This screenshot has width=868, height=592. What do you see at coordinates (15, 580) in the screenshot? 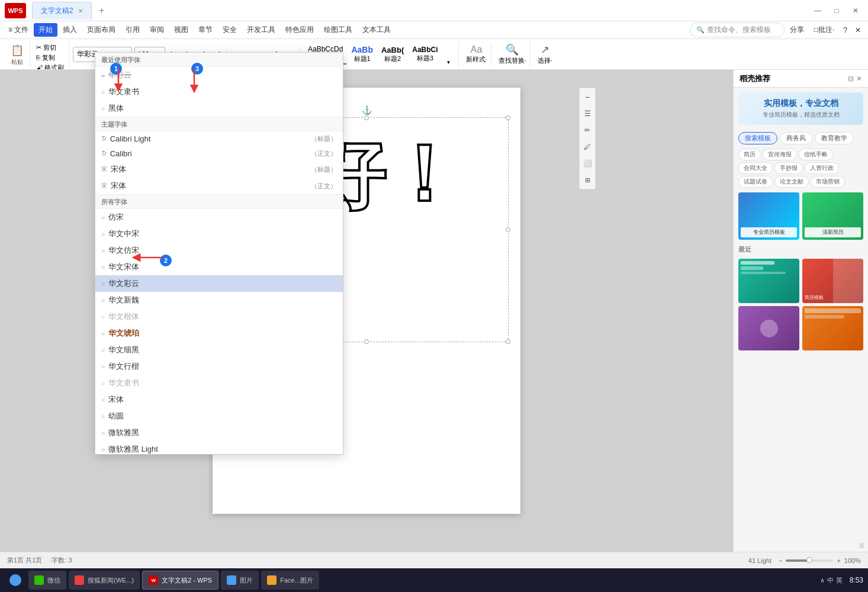
I see `taskbar-start` at bounding box center [15, 580].